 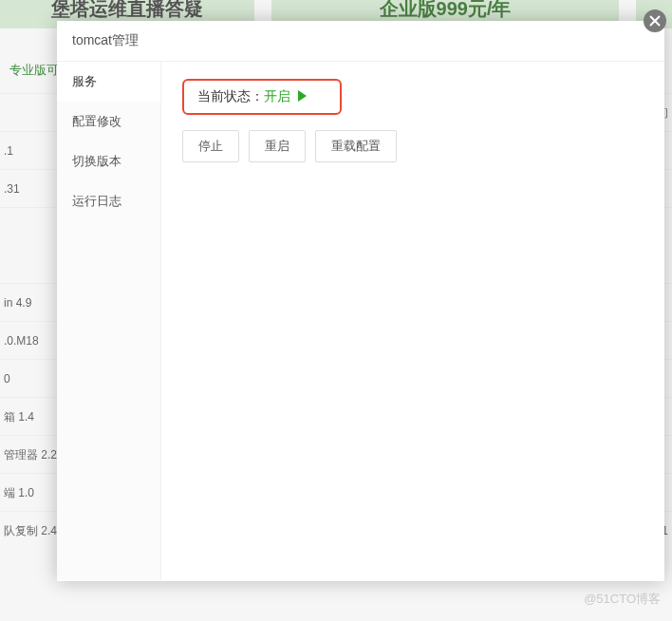 I want to click on stop-button: 停止, so click(x=211, y=146).